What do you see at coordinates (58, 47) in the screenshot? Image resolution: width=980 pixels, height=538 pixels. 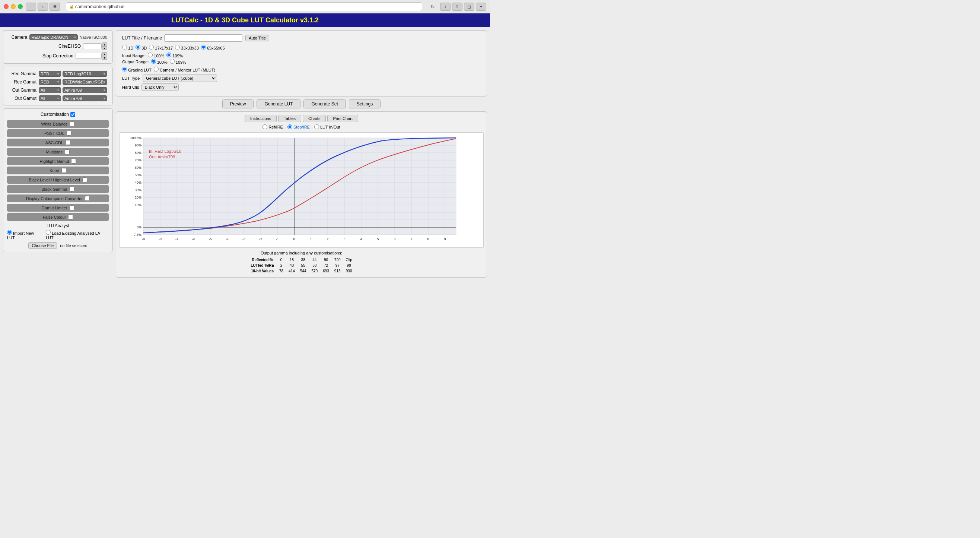 I see `camera-panel: Camera RED Epic DRAGON Native ISO:800 Ci…` at bounding box center [58, 47].